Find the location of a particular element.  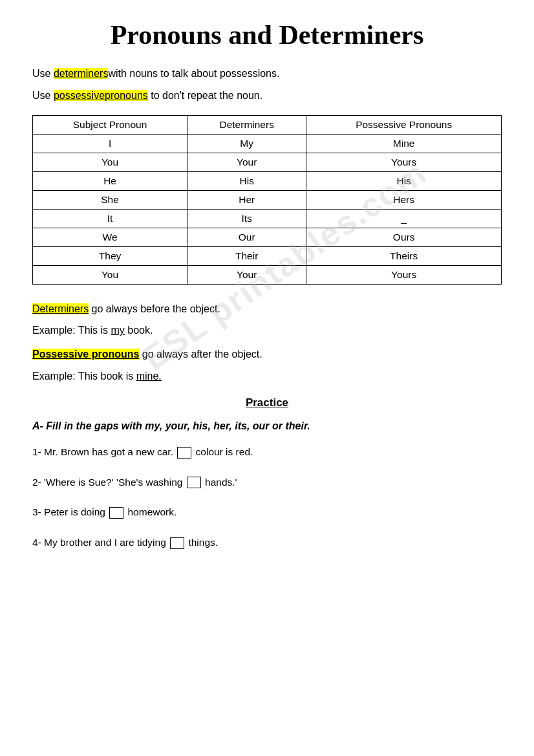

table-cell: I is located at coordinates (110, 144).